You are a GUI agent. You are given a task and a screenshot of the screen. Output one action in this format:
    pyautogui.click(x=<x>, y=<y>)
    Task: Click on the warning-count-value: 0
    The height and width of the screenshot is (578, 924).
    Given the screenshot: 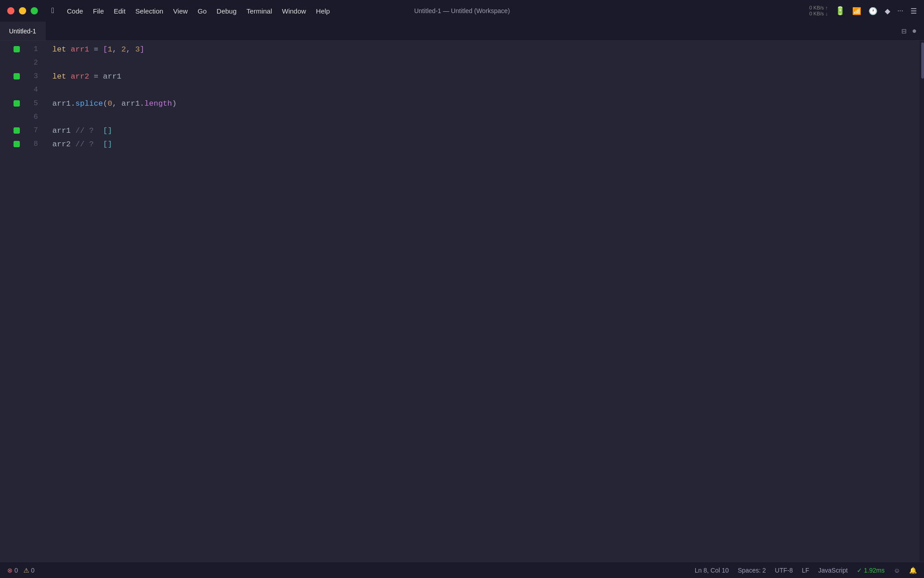 What is the action you would take?
    pyautogui.click(x=33, y=570)
    